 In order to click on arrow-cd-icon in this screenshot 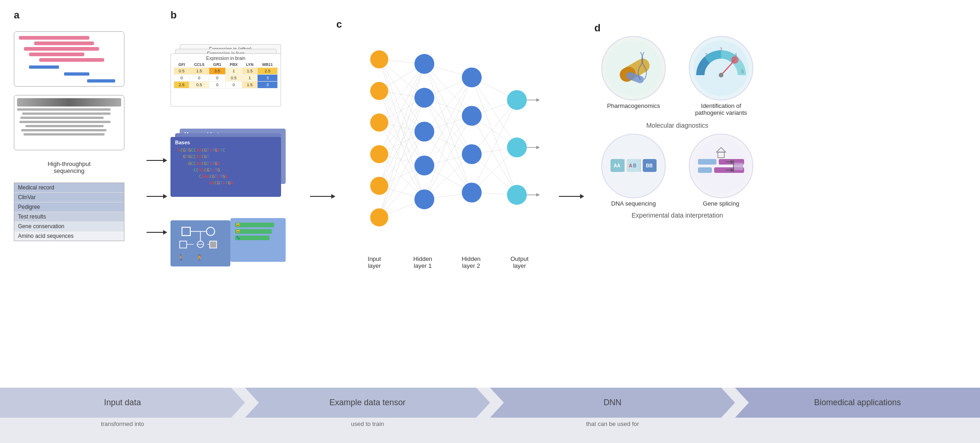, I will do `click(571, 196)`.